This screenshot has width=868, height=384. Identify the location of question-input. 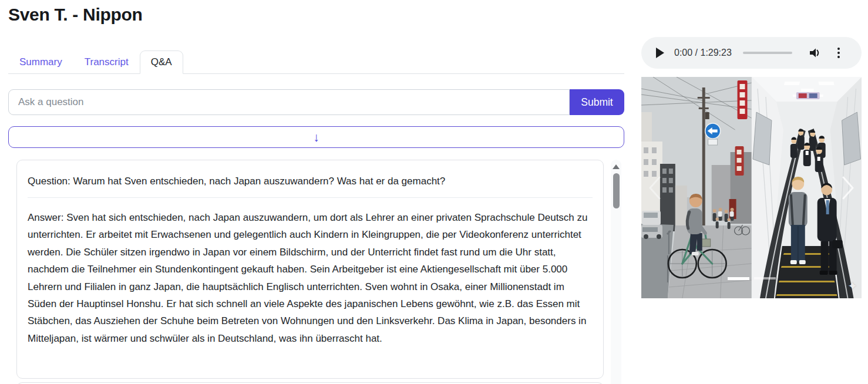
(289, 102).